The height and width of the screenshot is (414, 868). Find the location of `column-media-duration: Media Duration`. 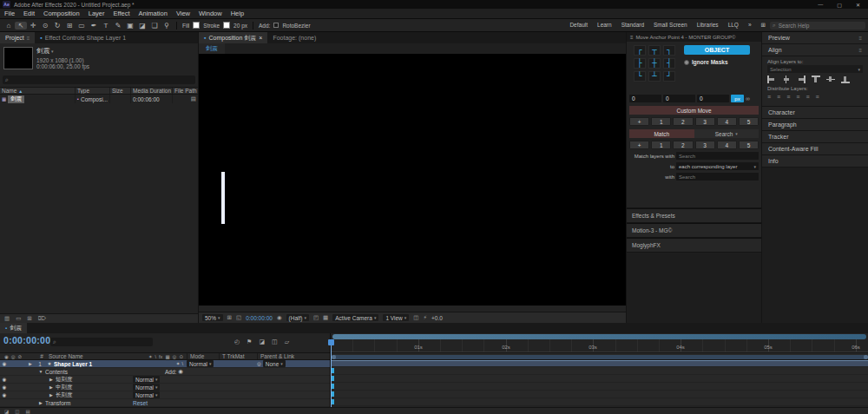

column-media-duration: Media Duration is located at coordinates (151, 90).